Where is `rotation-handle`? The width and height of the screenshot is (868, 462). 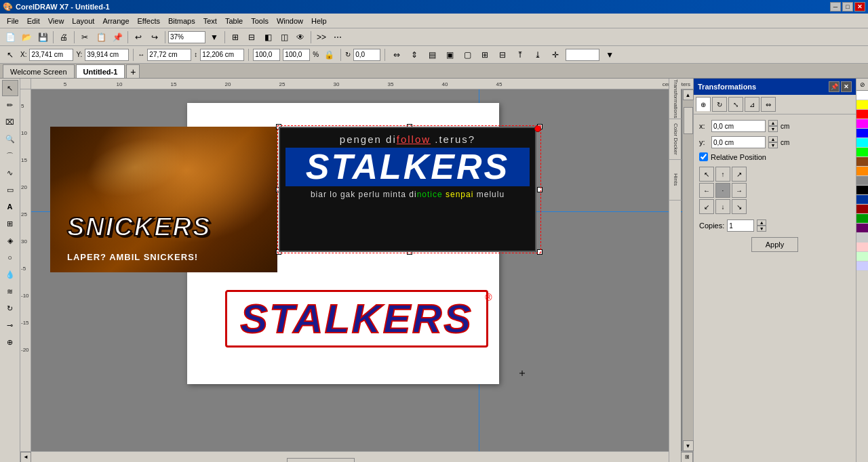 rotation-handle is located at coordinates (538, 129).